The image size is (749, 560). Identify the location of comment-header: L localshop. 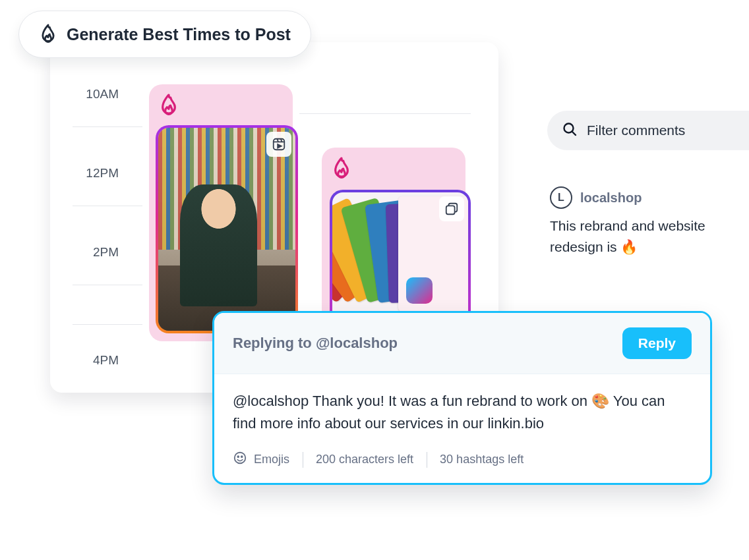
(647, 198).